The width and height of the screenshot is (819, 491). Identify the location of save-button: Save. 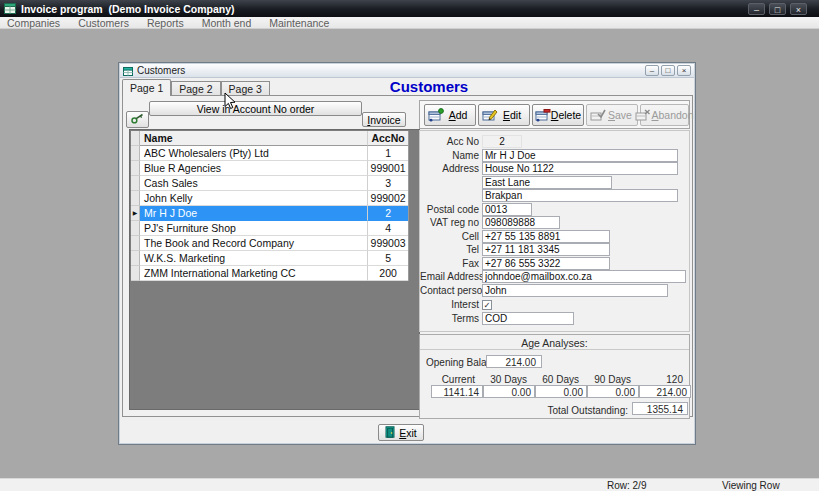
(612, 115).